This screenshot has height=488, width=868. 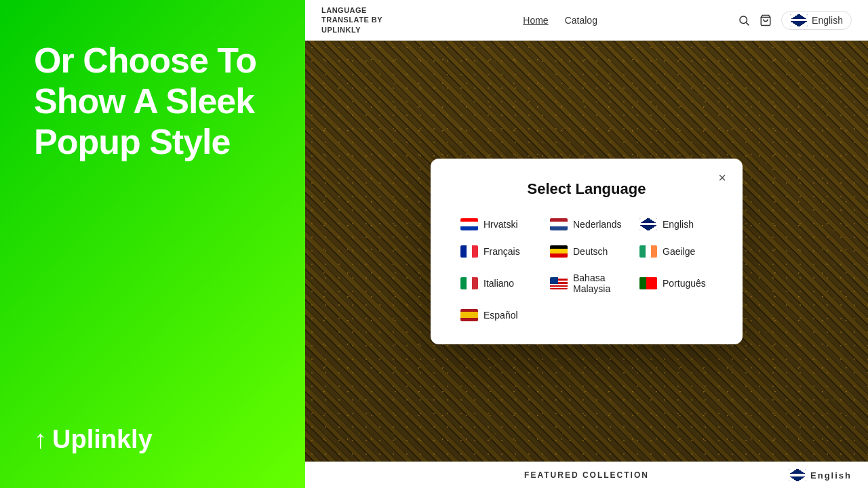 I want to click on lang-item-hr: Hrvatski, so click(x=497, y=224).